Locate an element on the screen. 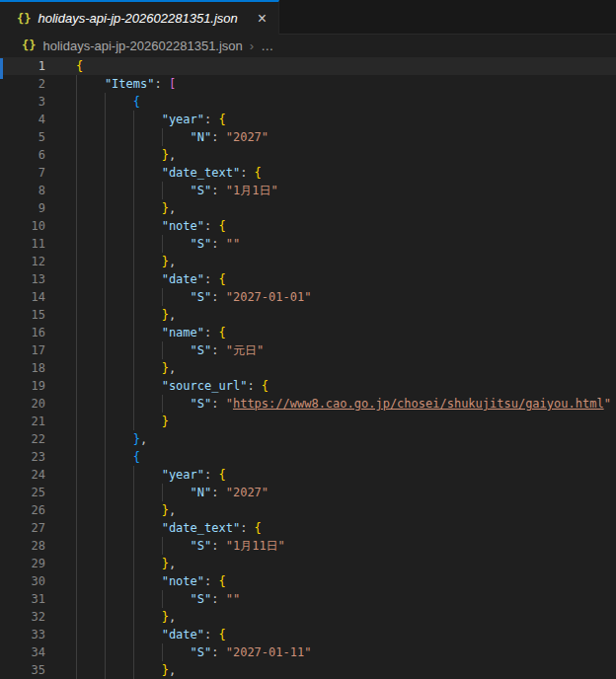 The width and height of the screenshot is (616, 679). line-number: 35 is located at coordinates (23, 670).